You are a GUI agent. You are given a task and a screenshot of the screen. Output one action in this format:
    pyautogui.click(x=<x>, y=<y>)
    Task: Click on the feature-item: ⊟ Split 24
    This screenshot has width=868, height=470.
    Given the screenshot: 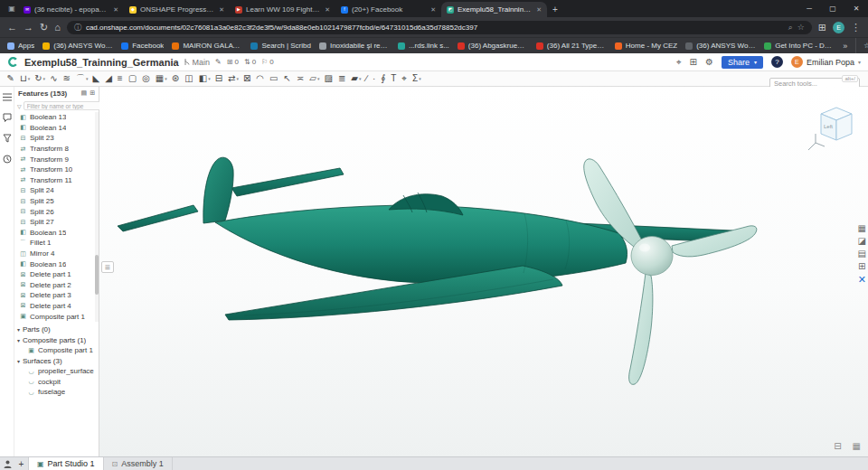 What is the action you would take?
    pyautogui.click(x=57, y=191)
    